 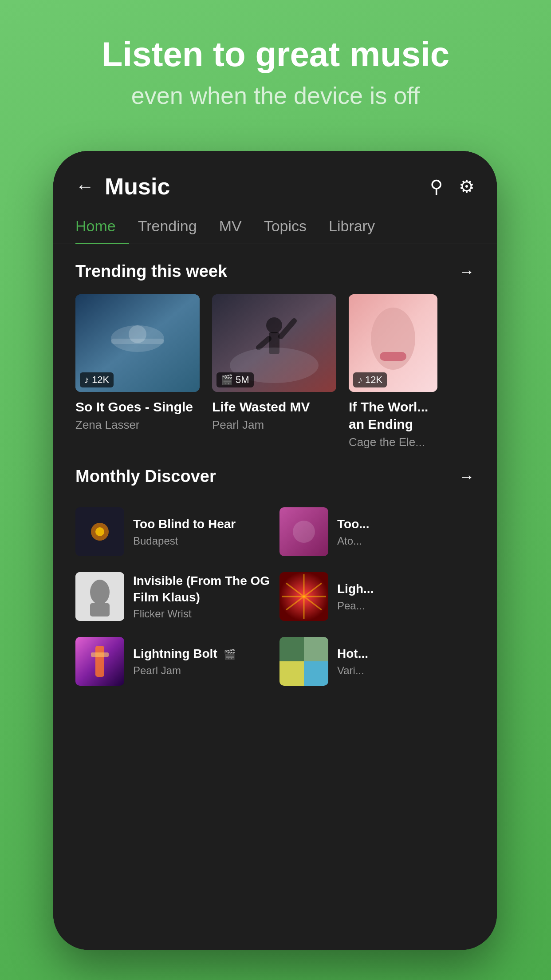 What do you see at coordinates (174, 226) in the screenshot?
I see `tab-trending: Trending` at bounding box center [174, 226].